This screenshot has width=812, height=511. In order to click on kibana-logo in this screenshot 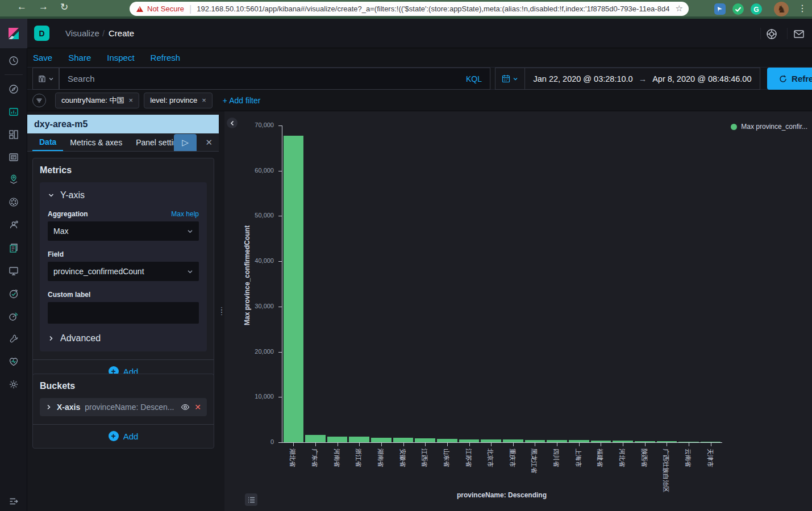, I will do `click(14, 33)`.